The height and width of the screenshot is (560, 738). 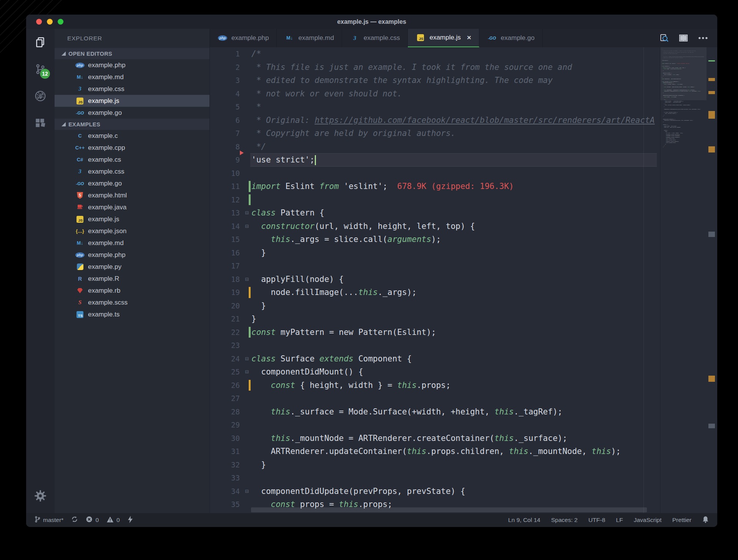 What do you see at coordinates (435, 465) in the screenshot?
I see `code-line-32: 32 }` at bounding box center [435, 465].